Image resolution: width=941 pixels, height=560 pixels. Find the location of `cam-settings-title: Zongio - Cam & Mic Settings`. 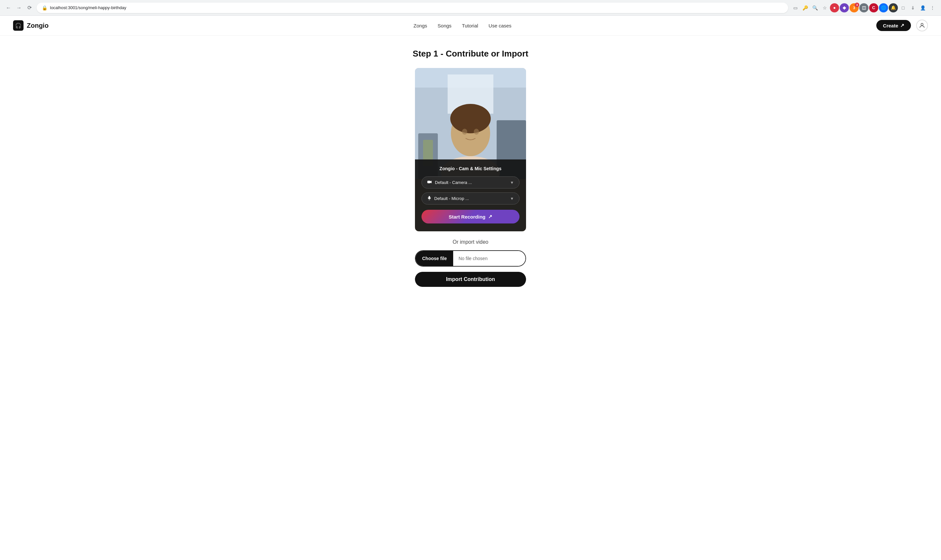

cam-settings-title: Zongio - Cam & Mic Settings is located at coordinates (470, 169).